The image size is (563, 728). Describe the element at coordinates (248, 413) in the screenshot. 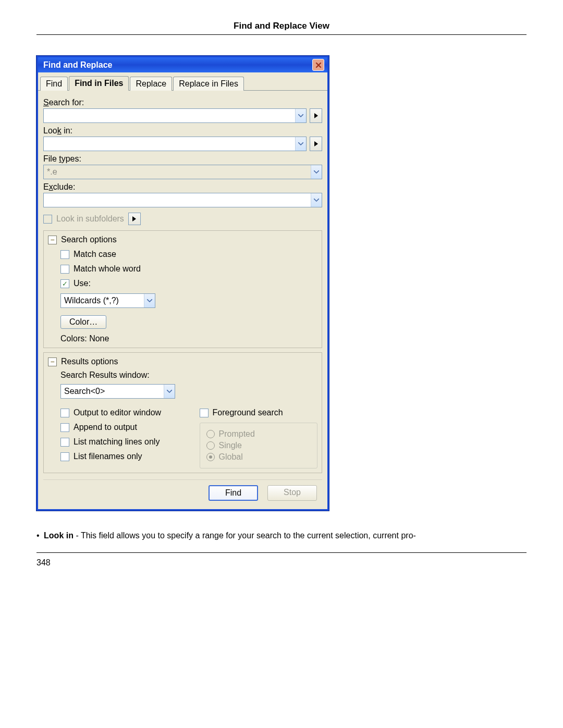

I see `foreground-label: Foreground search` at that location.